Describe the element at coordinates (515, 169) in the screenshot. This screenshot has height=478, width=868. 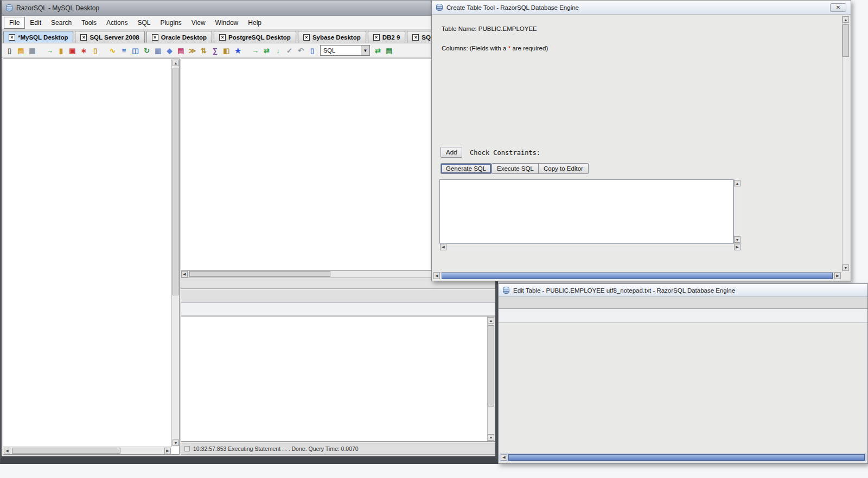
I see `execute-sql-button: Execute SQL` at that location.